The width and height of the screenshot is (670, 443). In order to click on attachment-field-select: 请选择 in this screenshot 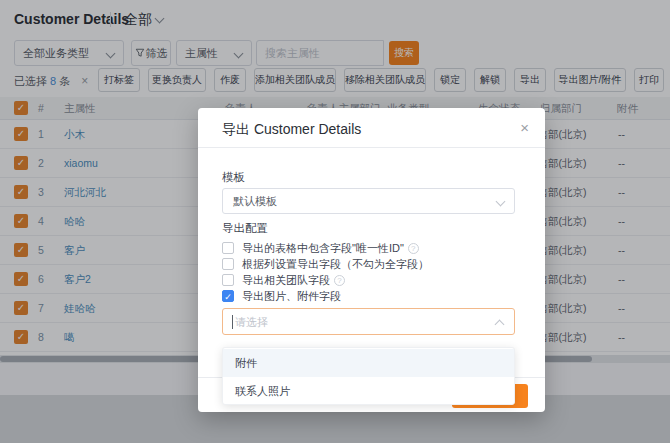, I will do `click(368, 322)`.